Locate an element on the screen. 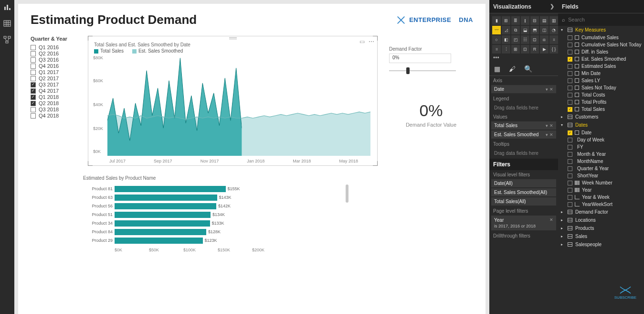  field-group-header: ▸Products is located at coordinates (601, 228).